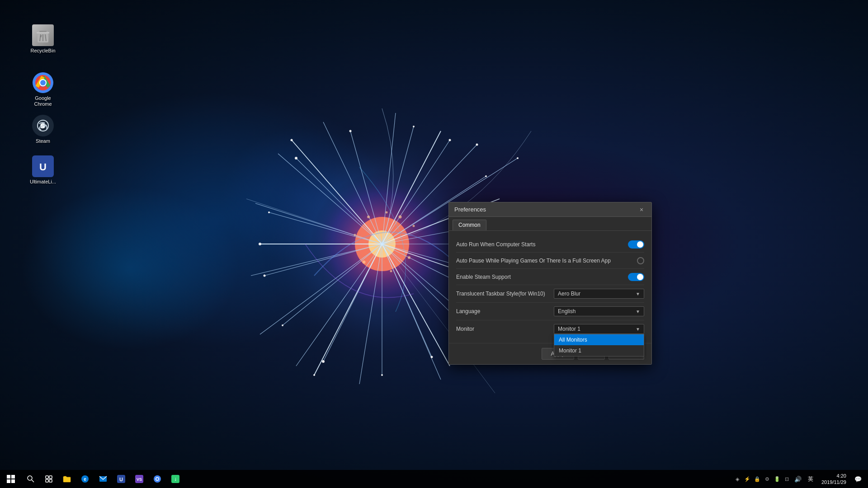  Describe the element at coordinates (43, 83) in the screenshot. I see `chrome-icon` at that location.